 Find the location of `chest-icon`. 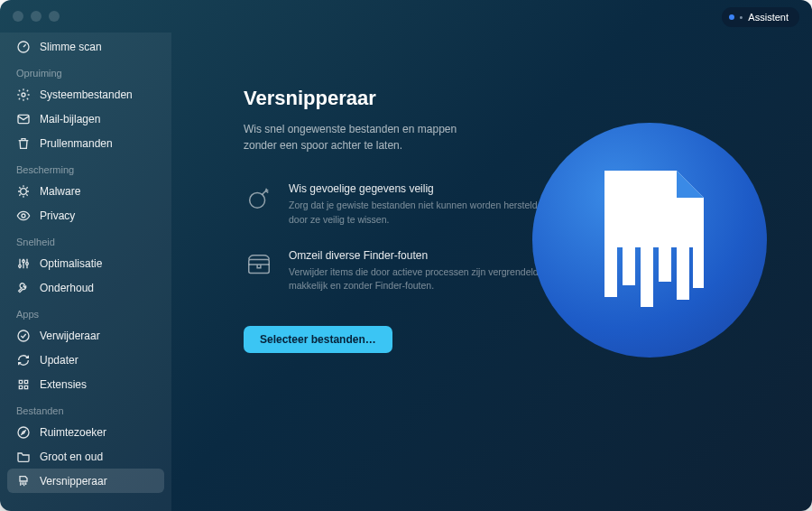

chest-icon is located at coordinates (259, 265).